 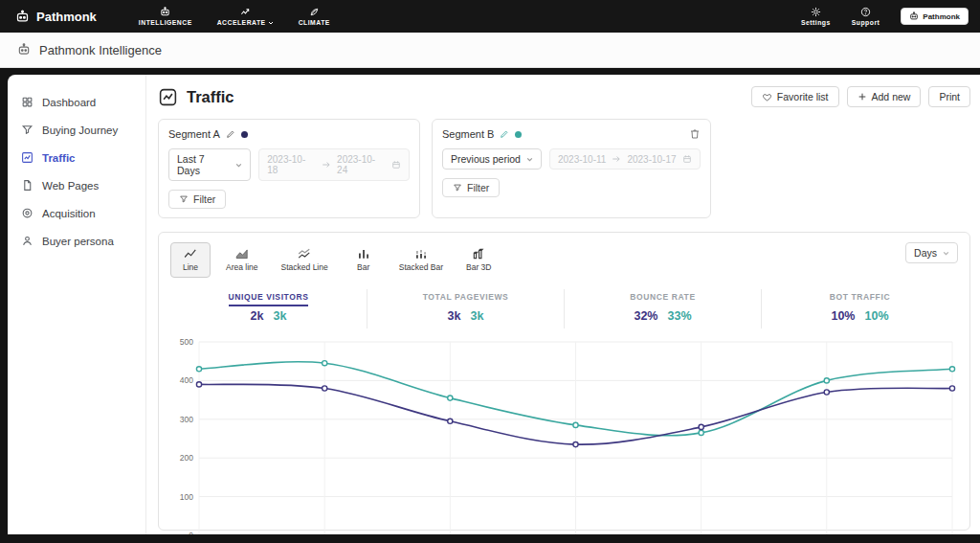 What do you see at coordinates (245, 11) in the screenshot?
I see `accelerate-icon` at bounding box center [245, 11].